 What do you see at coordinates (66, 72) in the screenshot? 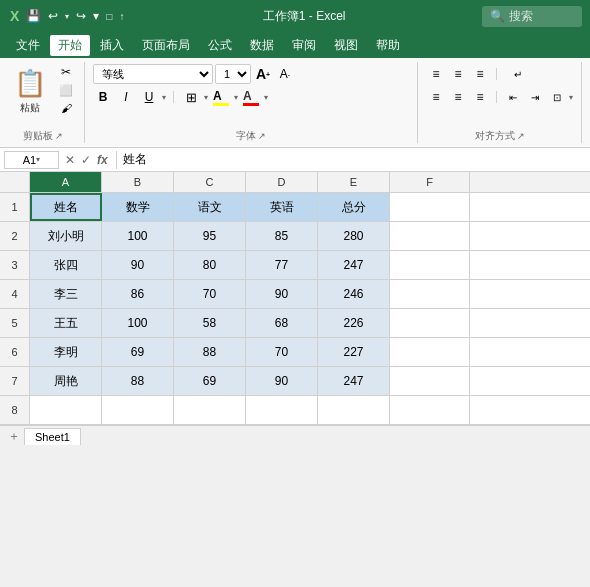
I see `cut-button: ✂` at bounding box center [66, 72].